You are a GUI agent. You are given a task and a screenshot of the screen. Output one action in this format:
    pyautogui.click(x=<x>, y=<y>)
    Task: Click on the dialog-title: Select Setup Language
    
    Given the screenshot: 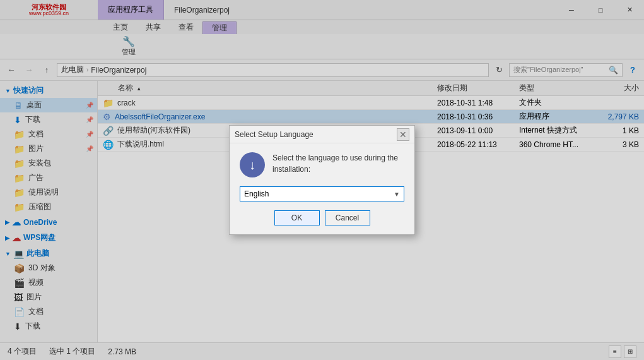 What is the action you would take?
    pyautogui.click(x=274, y=135)
    